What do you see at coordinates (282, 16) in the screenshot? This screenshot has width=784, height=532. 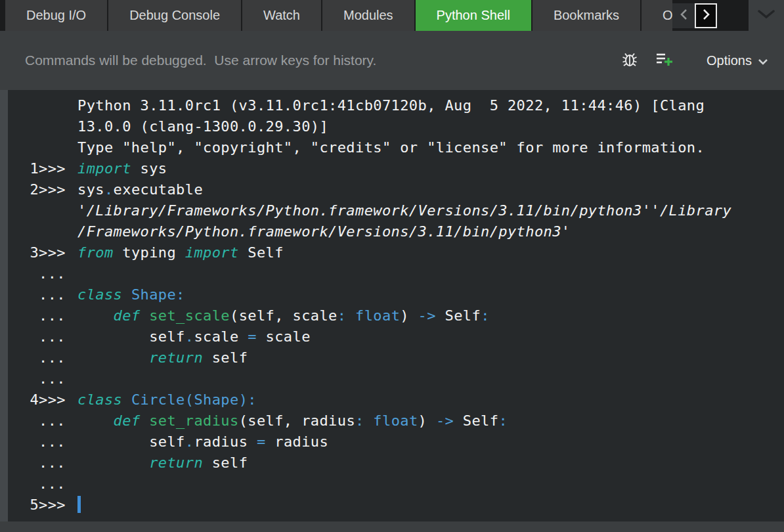 I see `tab-label: Watch` at bounding box center [282, 16].